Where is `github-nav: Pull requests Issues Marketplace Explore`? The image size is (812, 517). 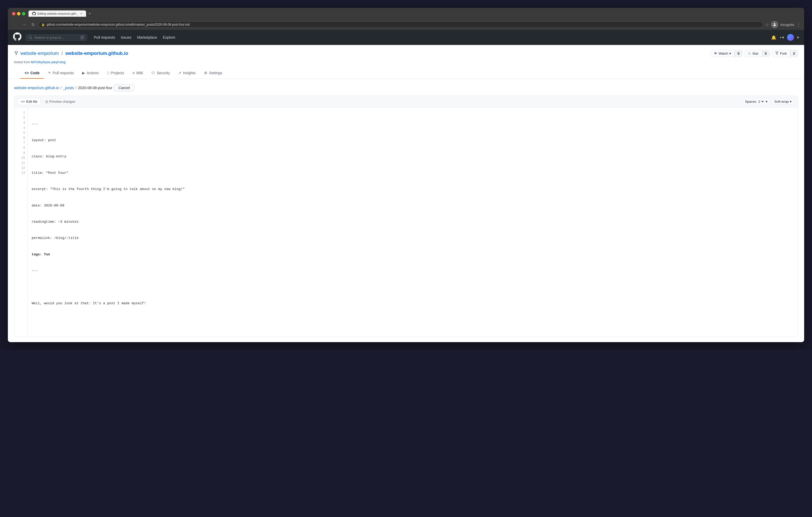 github-nav: Pull requests Issues Marketplace Explore is located at coordinates (429, 37).